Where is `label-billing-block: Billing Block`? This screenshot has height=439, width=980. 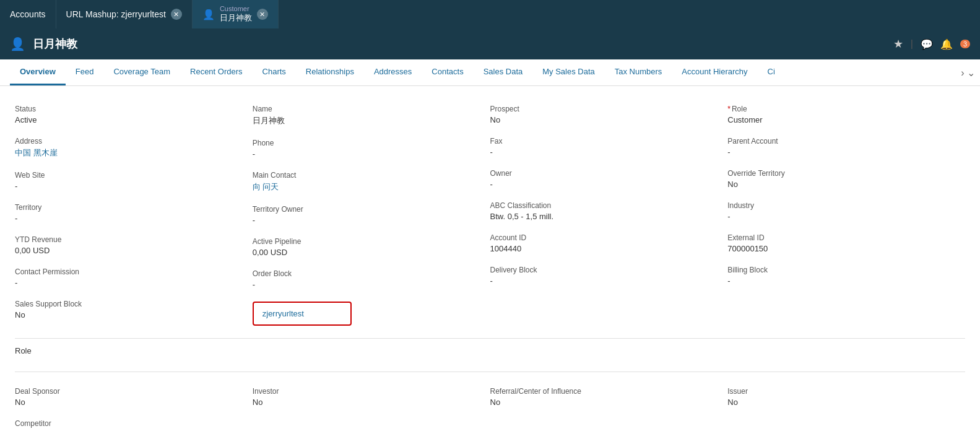 label-billing-block: Billing Block is located at coordinates (841, 270).